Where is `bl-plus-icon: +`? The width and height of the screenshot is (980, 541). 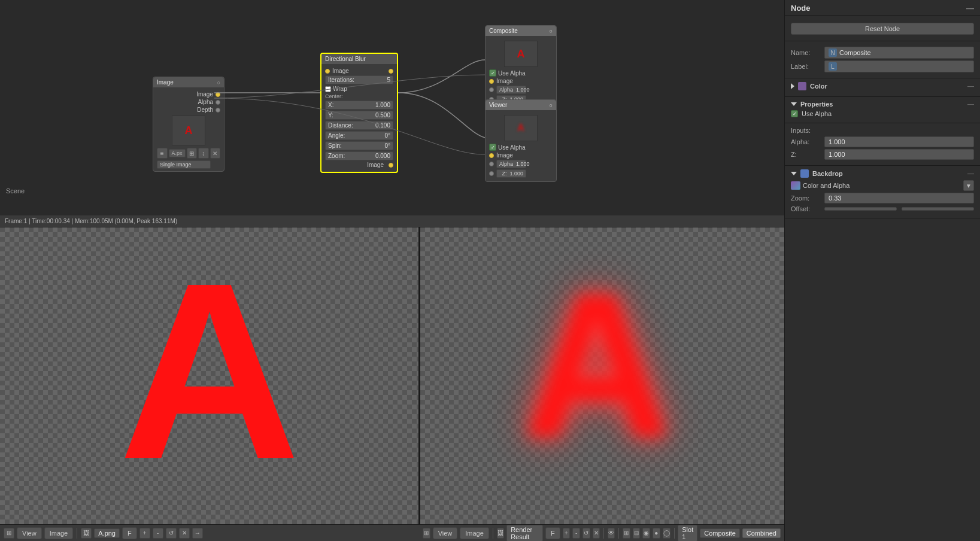 bl-plus-icon: + is located at coordinates (145, 533).